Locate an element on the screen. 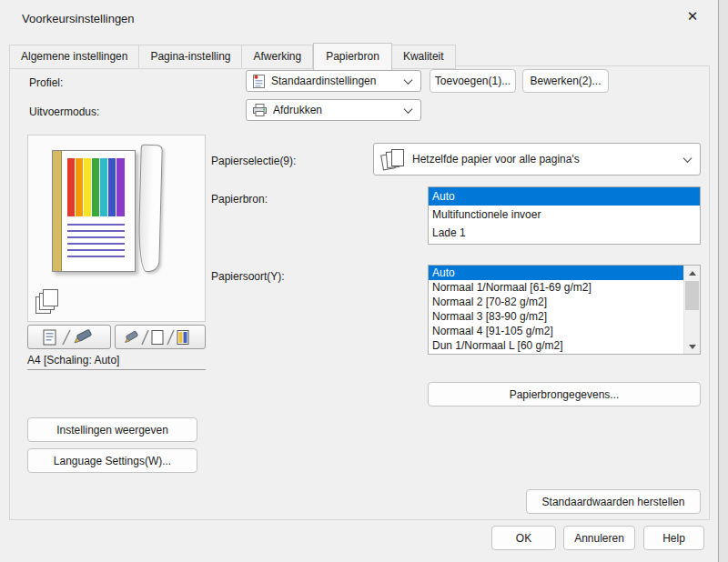 Image resolution: width=728 pixels, height=562 pixels. window-title: Voorkeursinstellingen is located at coordinates (78, 18).